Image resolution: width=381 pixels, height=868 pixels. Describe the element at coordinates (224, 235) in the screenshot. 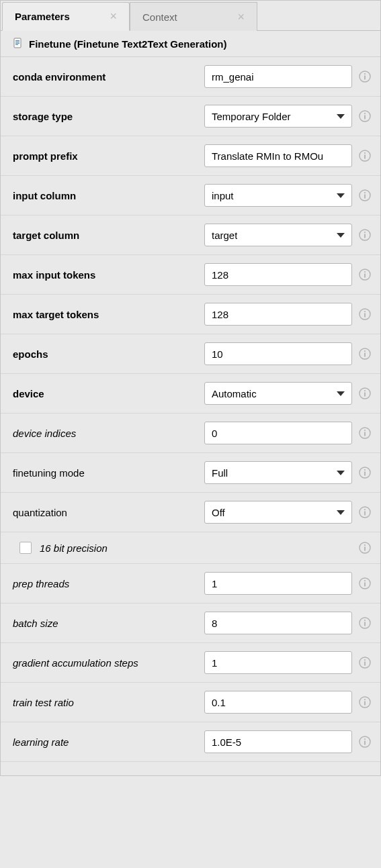

I see `target-column-value: target` at that location.